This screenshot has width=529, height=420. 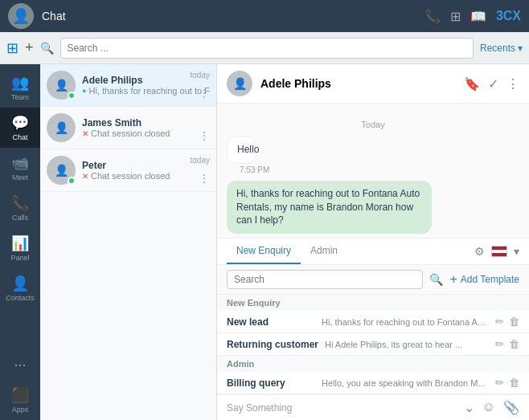 I want to click on sidebar-item-apps: ⬛ Apps, so click(x=20, y=400).